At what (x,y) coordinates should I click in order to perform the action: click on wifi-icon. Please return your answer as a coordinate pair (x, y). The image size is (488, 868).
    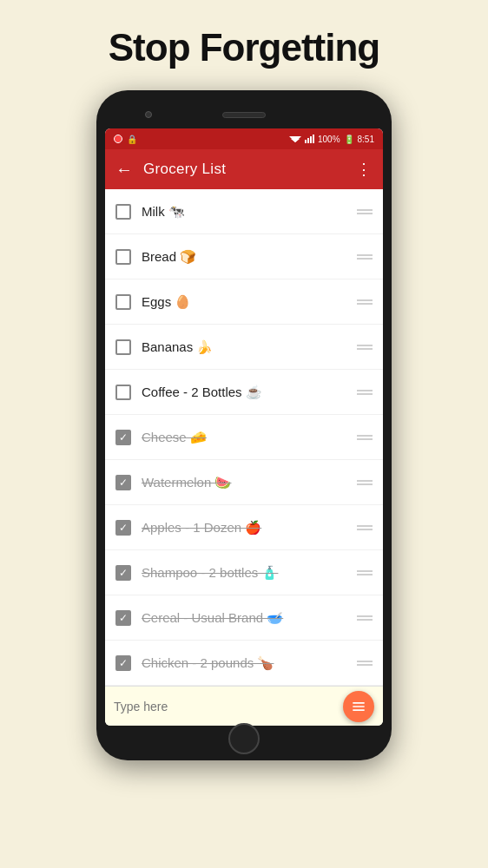
    Looking at the image, I should click on (295, 139).